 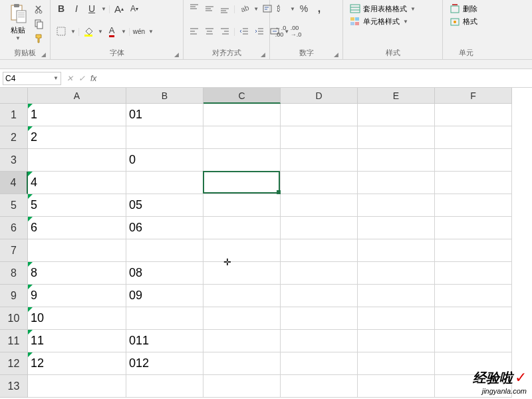 What do you see at coordinates (242, 341) in the screenshot?
I see `cell-C11` at bounding box center [242, 341].